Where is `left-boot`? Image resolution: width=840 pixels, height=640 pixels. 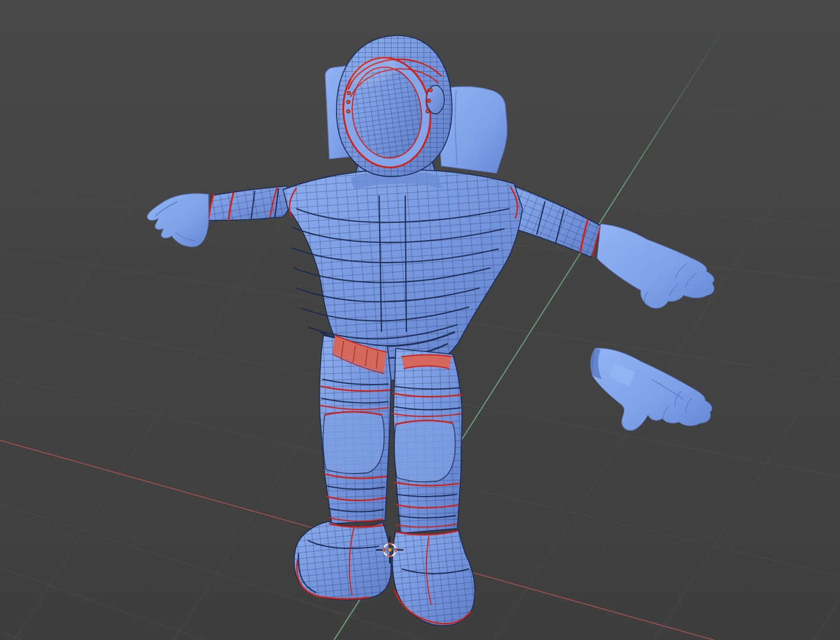
left-boot is located at coordinates (343, 561).